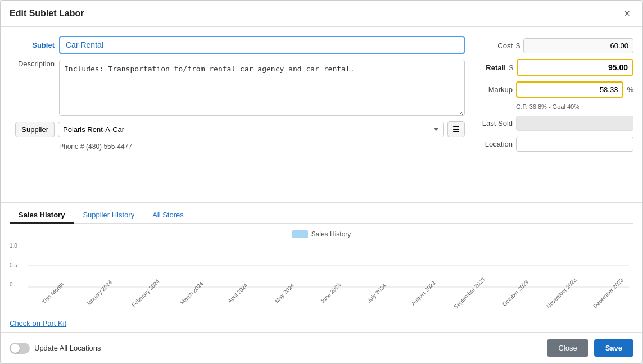 The width and height of the screenshot is (643, 364). What do you see at coordinates (322, 213) in the screenshot?
I see `tabs-header: Sales History Supplier History All Store…` at bounding box center [322, 213].